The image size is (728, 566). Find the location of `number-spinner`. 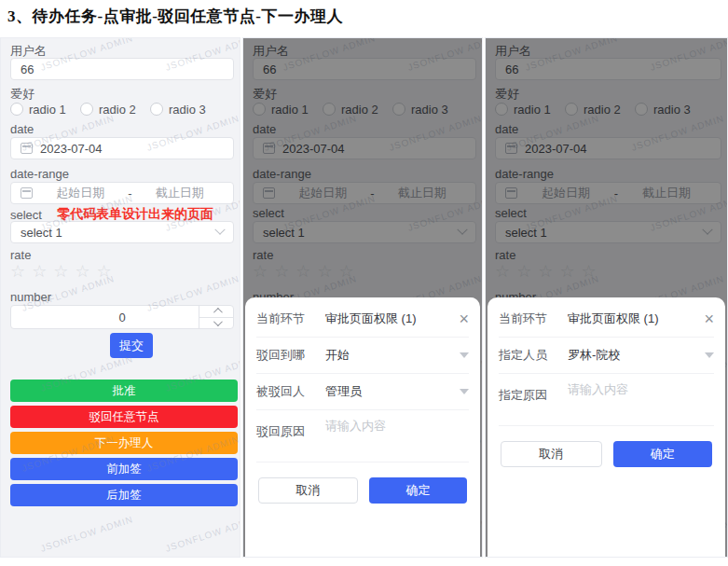

number-spinner is located at coordinates (216, 317).